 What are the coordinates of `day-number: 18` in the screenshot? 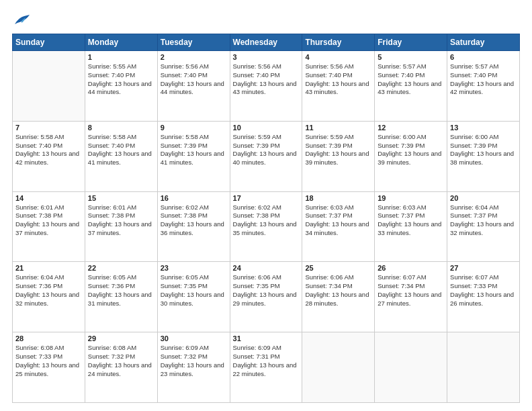 It's located at (339, 198).